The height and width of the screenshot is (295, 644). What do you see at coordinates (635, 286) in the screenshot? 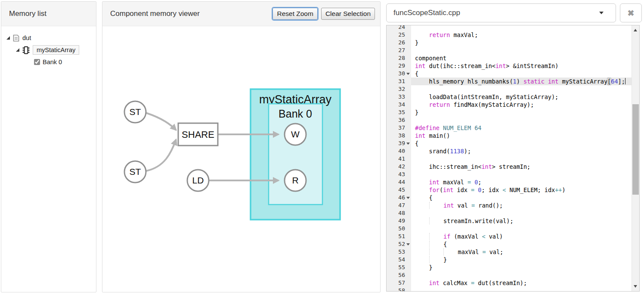
I see `scroll-down-icon` at bounding box center [635, 286].